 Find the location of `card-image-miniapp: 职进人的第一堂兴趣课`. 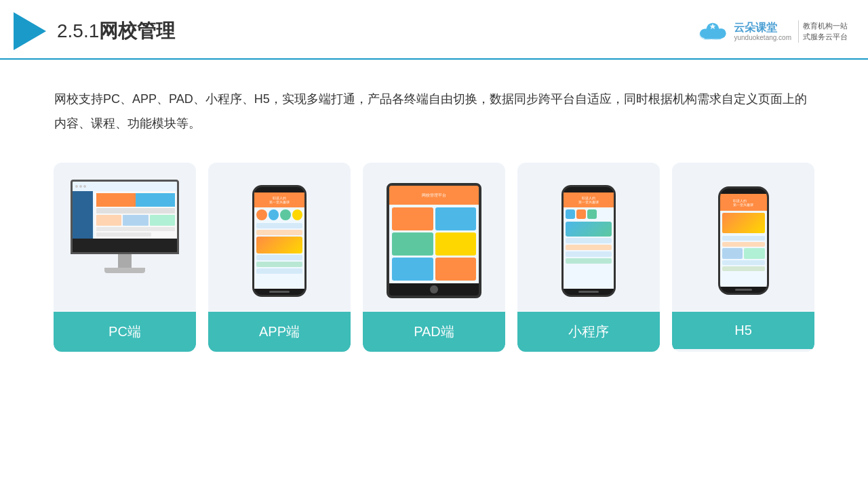

card-image-miniapp: 职进人的第一堂兴趣课 is located at coordinates (589, 237).